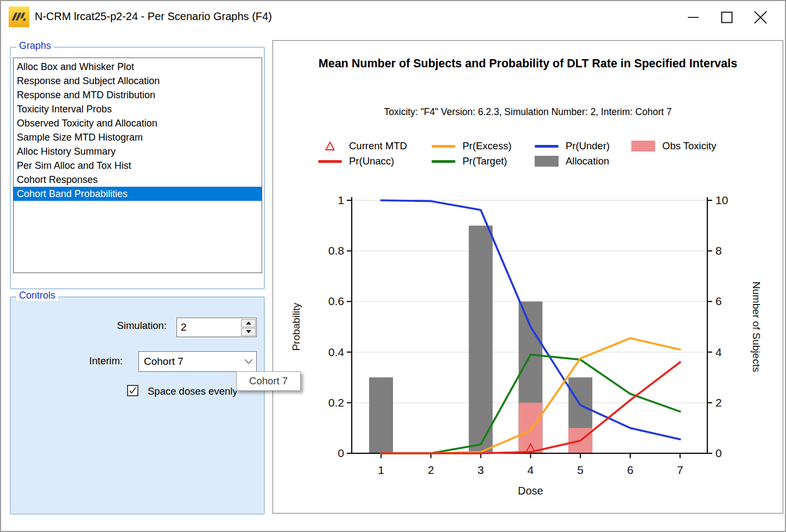  I want to click on maximize-icon, so click(727, 17).